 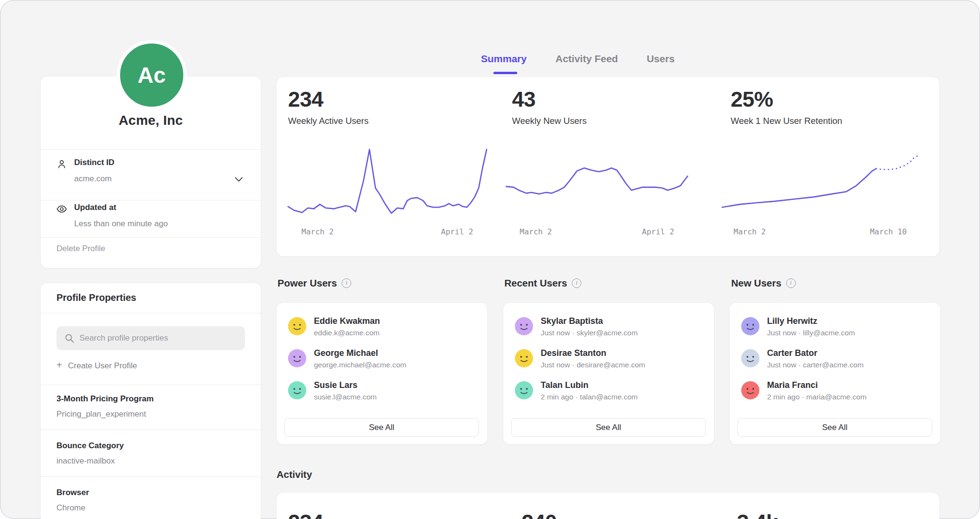 I want to click on user-detail: Just now · desirare@acme.com, so click(x=593, y=365).